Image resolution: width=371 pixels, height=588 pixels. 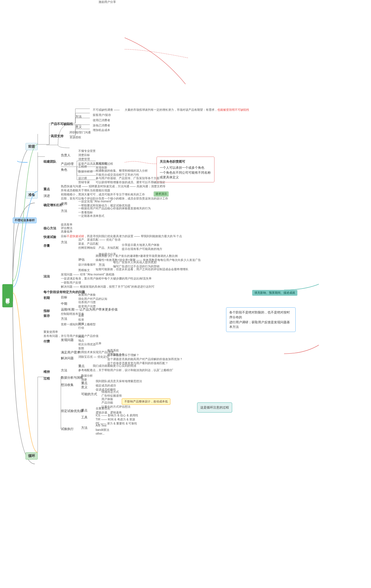 What do you see at coordinates (102, 115) in the screenshot?
I see `node-save-user: 留客用户/留存` at bounding box center [102, 115].